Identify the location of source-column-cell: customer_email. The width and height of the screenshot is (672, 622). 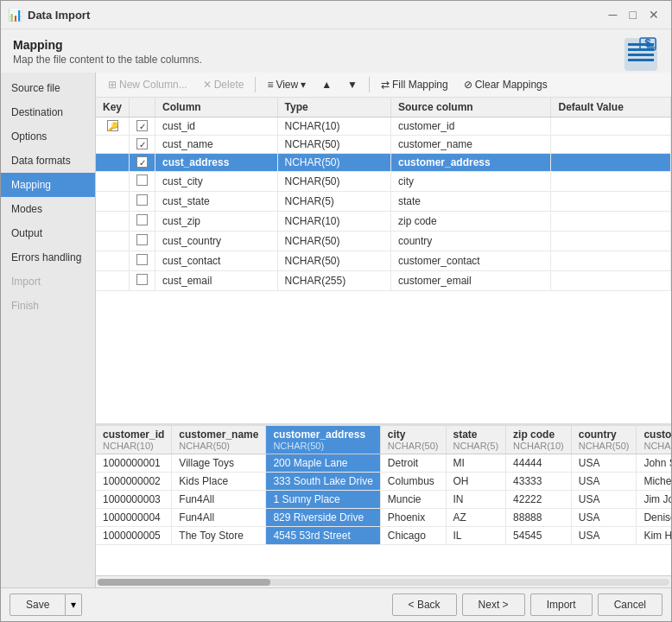
(471, 282).